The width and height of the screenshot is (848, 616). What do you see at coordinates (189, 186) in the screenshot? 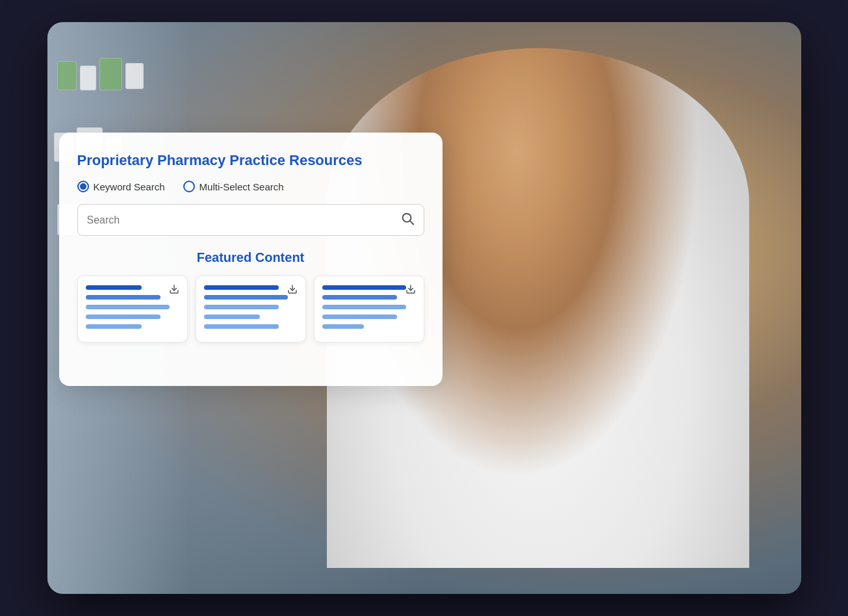
I see `radio-multiselect-indicator` at bounding box center [189, 186].